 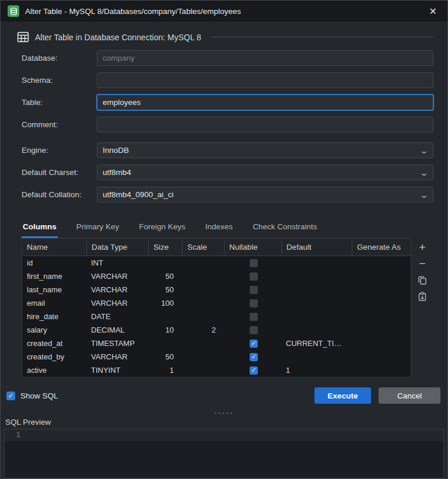 I want to click on add-column-button: +, so click(x=422, y=247).